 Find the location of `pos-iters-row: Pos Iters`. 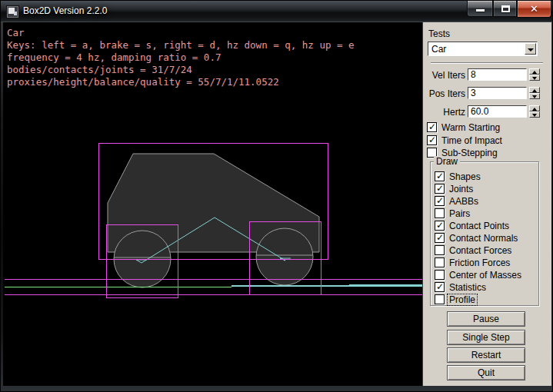

pos-iters-row: Pos Iters is located at coordinates (488, 93).